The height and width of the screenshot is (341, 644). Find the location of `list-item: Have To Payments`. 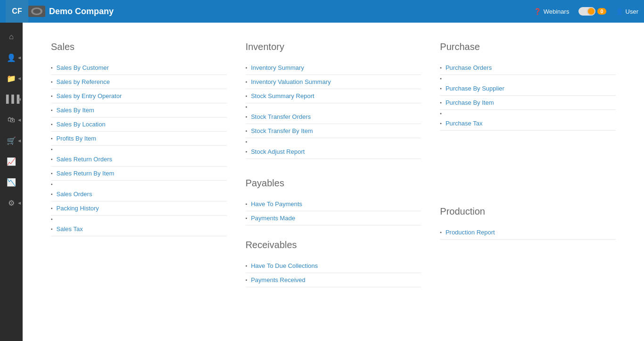

list-item: Have To Payments is located at coordinates (334, 204).